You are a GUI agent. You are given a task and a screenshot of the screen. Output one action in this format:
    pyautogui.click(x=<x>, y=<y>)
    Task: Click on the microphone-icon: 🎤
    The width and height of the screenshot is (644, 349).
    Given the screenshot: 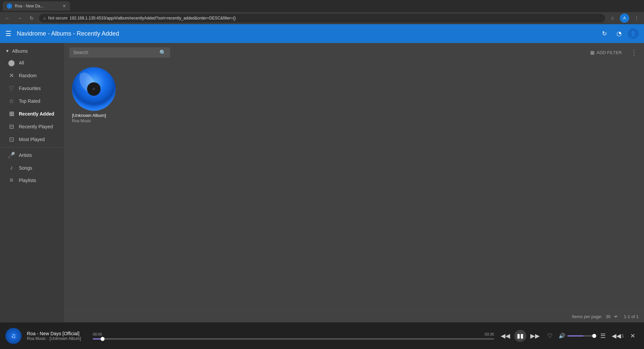 What is the action you would take?
    pyautogui.click(x=11, y=155)
    